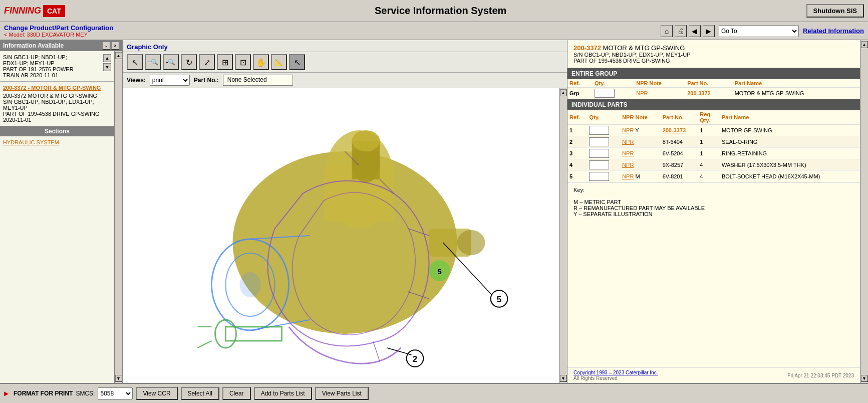 The height and width of the screenshot is (403, 868). I want to click on entire-group-section: ENTIRE GROUP Ref. Qty. NPR Note Part No.…, so click(714, 84).